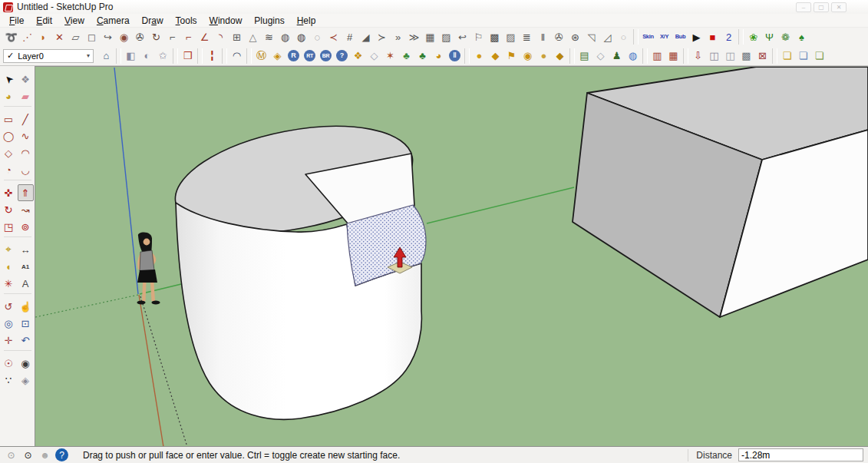  Describe the element at coordinates (9, 340) in the screenshot. I see `zoom-extents-icon: ✛` at that location.